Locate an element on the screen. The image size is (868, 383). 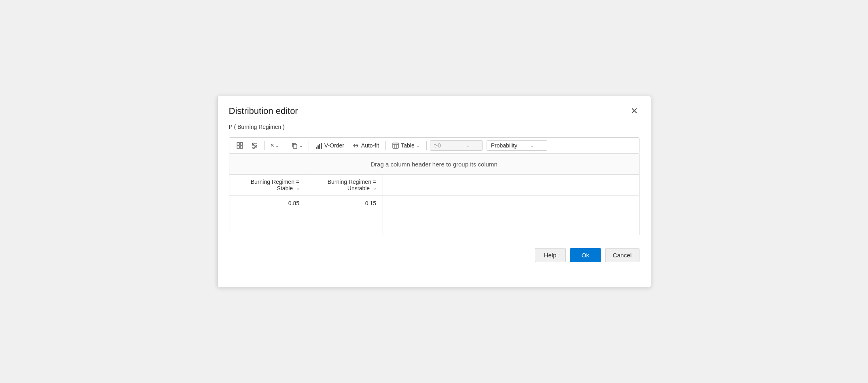
delete-chevron: ⌄ is located at coordinates (277, 145).